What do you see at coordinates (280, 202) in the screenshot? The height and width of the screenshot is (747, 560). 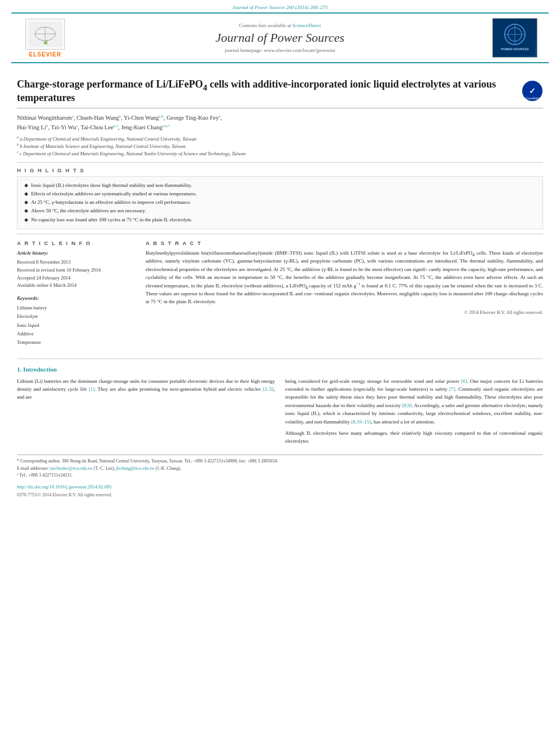 I see `highlight-3: ◆ At 25 °C, γ-butyrolactone is an effect…` at bounding box center [280, 202].